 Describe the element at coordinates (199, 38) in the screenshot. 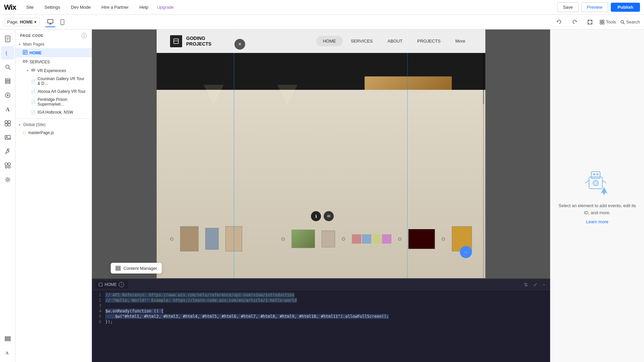

I see `logo-line1: GODING` at that location.